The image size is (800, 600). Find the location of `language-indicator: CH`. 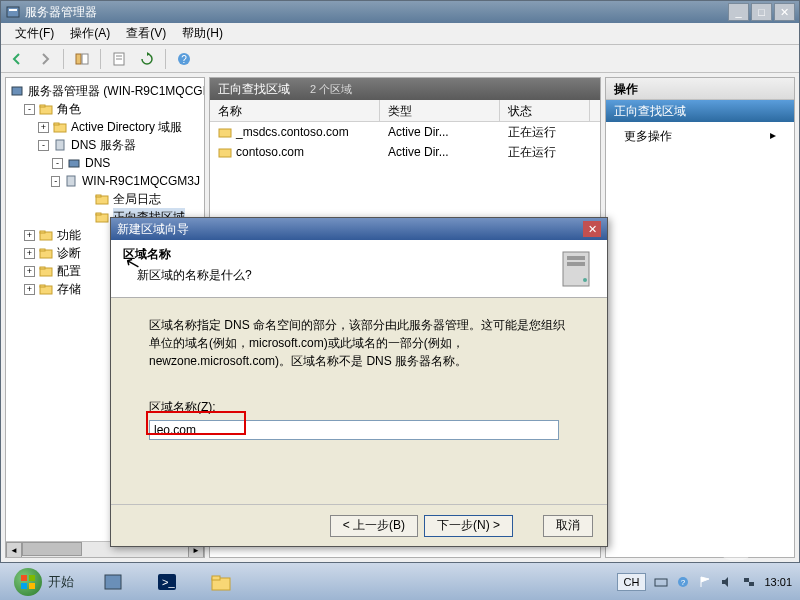

language-indicator: CH is located at coordinates (632, 582).